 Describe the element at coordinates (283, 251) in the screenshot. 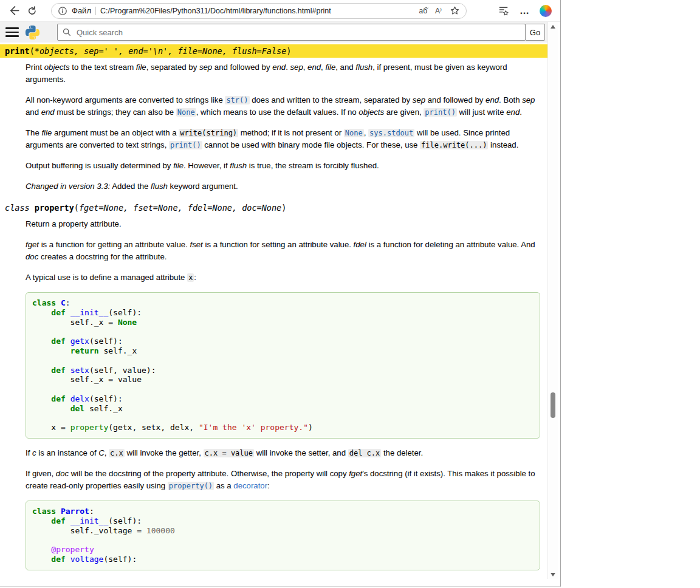

I see `paragraph: fget is a function for getting an attrib…` at that location.